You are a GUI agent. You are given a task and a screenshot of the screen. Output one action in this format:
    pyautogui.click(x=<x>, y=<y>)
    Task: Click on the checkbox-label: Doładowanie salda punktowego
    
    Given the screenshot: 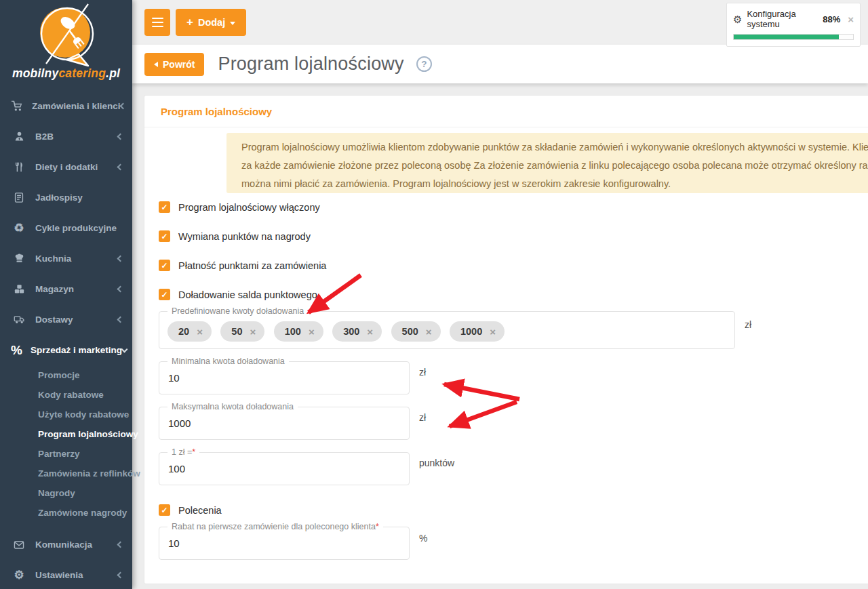 What is the action you would take?
    pyautogui.click(x=248, y=295)
    